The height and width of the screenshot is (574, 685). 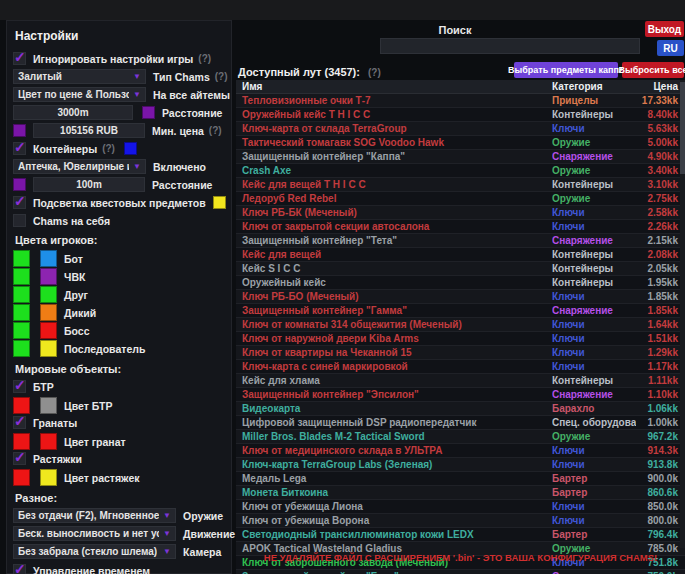 I want to click on item-price: 5.00kk, so click(x=657, y=142).